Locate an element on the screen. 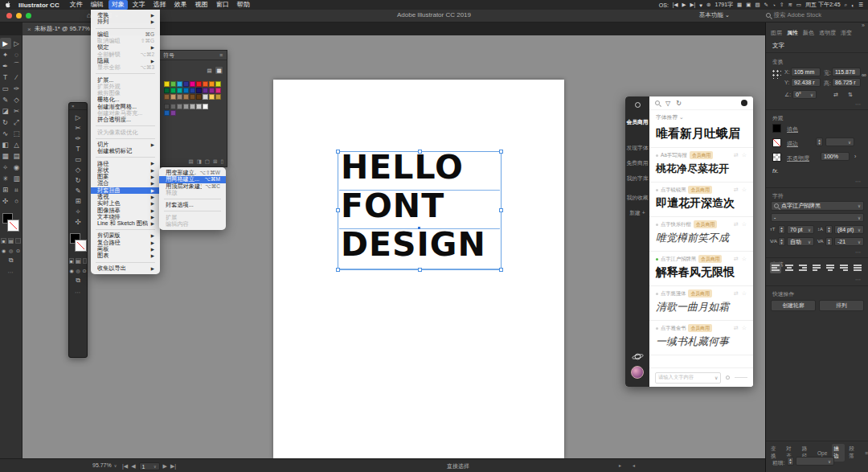 This screenshot has height=472, width=868. effects-label: fx. is located at coordinates (776, 170).